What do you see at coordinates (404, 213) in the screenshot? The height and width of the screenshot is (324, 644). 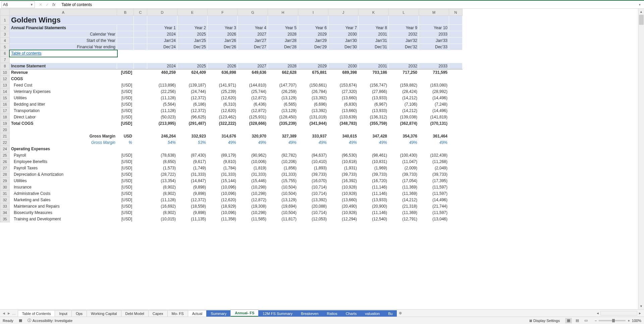 I see `cell: (11,369)` at bounding box center [404, 213].